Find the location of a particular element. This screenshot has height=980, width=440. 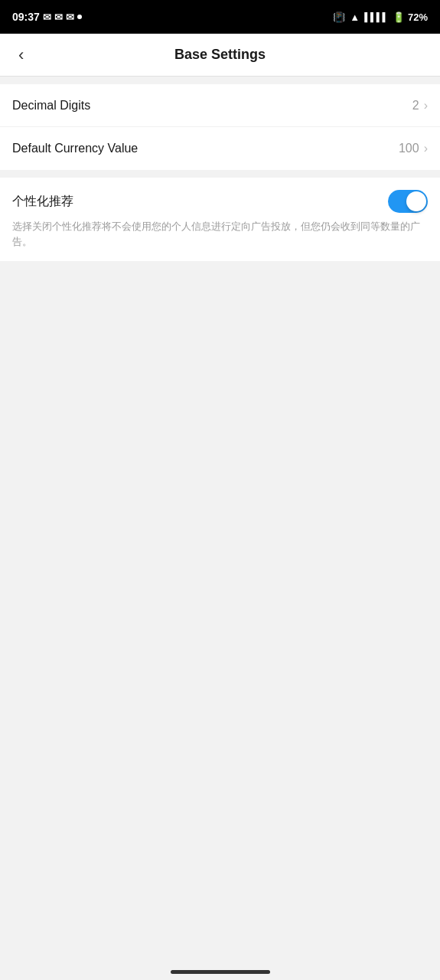

status-bar: 09:37 ✉ ✉ ✉ 📳 ▲ ▌▌▌▌ 🔋 72% is located at coordinates (220, 17).